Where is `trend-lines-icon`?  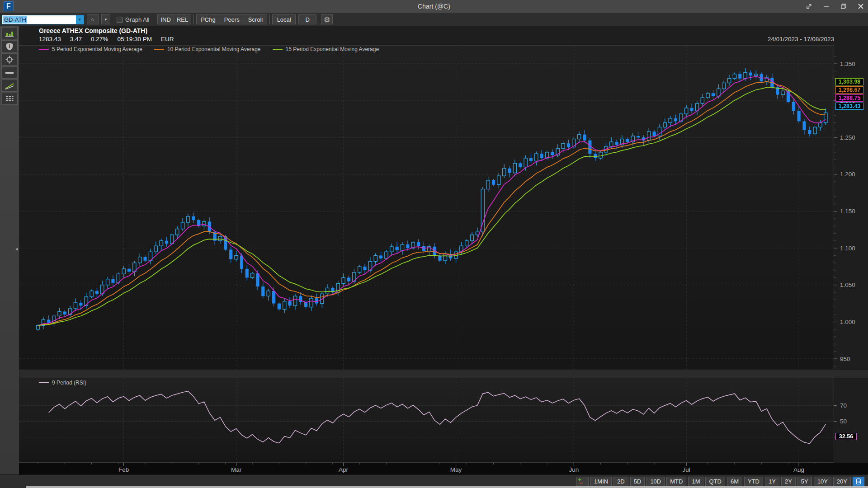
trend-lines-icon is located at coordinates (9, 86).